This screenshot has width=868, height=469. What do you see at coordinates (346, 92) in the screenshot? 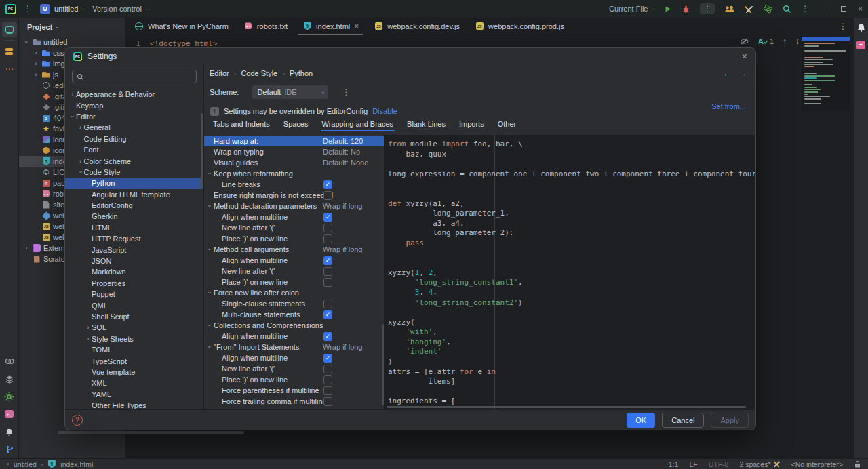
I see `scheme-options-kebab-icon: ⋮` at bounding box center [346, 92].